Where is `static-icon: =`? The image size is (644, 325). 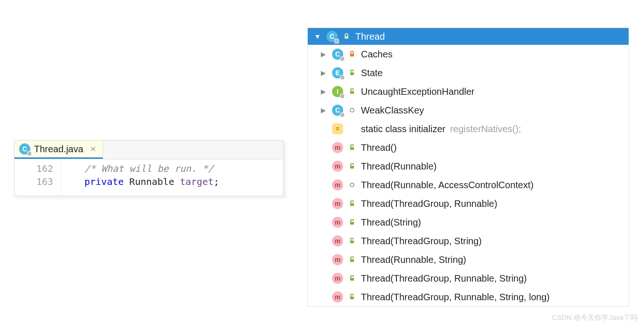 static-icon: = is located at coordinates (338, 129).